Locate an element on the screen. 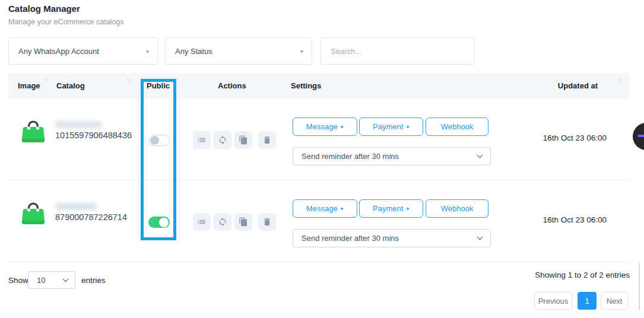 This screenshot has height=318, width=644. column-header-image: Image is located at coordinates (29, 85).